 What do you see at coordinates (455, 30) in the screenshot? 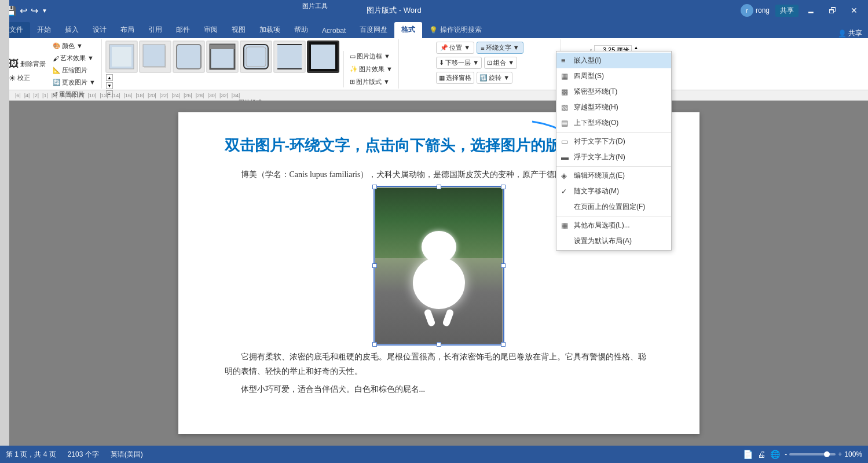
I see `tab-search: 💡 操作说明搜索` at bounding box center [455, 30].